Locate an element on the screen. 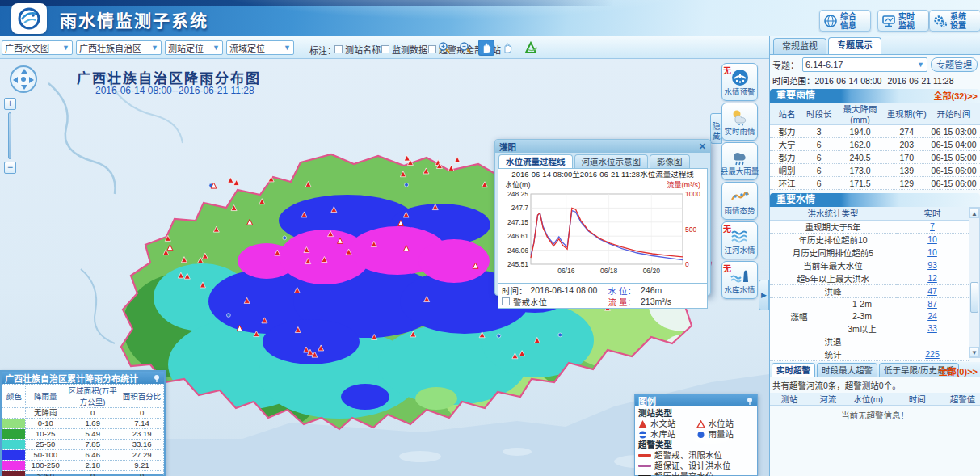 The width and height of the screenshot is (980, 476). side-button-realtime-rain: 实时雨情 is located at coordinates (740, 121).